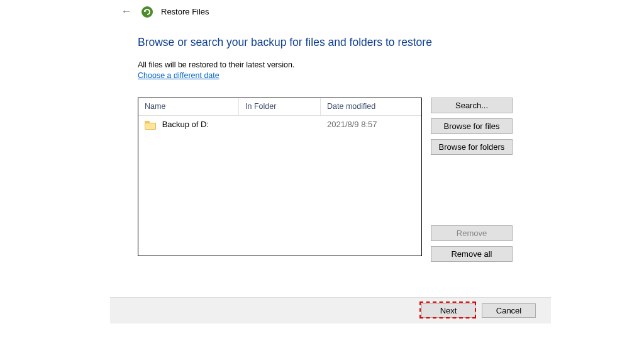  I want to click on remove-button: Remove, so click(472, 233).